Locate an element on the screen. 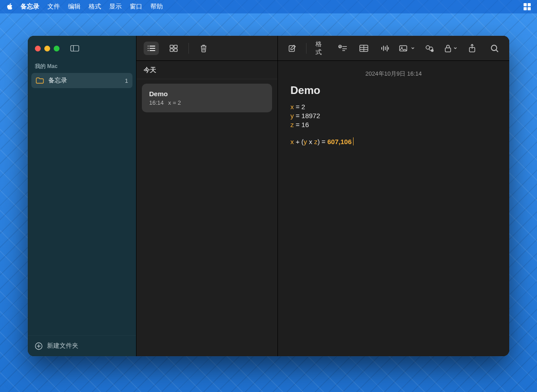 Image resolution: width=537 pixels, height=392 pixels. folder-icon is located at coordinates (40, 81).